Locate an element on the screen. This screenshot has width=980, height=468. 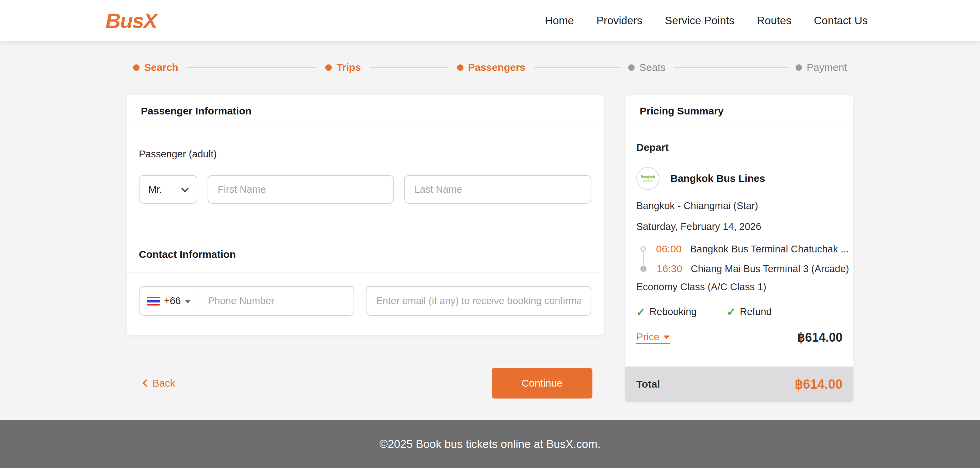
departure-time: 06:00 is located at coordinates (673, 249).